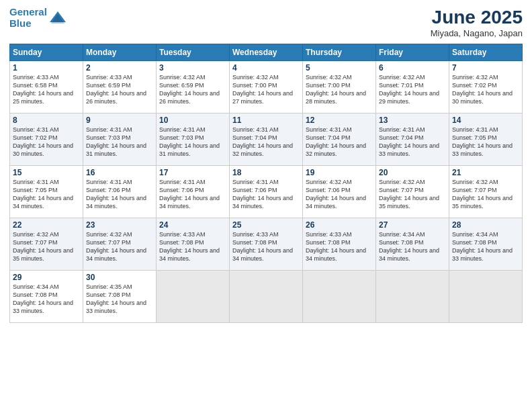  Describe the element at coordinates (339, 120) in the screenshot. I see `day-number: 12` at that location.